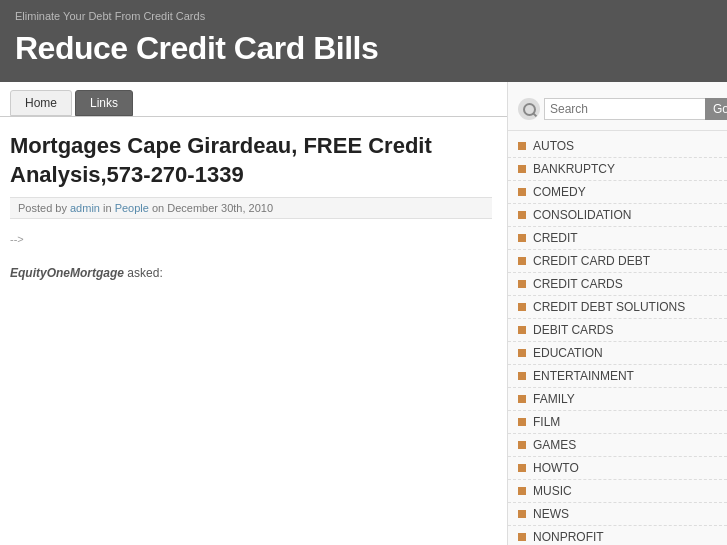  What do you see at coordinates (618, 262) in the screenshot?
I see `category-item: CREDIT CARD DEBT` at bounding box center [618, 262].